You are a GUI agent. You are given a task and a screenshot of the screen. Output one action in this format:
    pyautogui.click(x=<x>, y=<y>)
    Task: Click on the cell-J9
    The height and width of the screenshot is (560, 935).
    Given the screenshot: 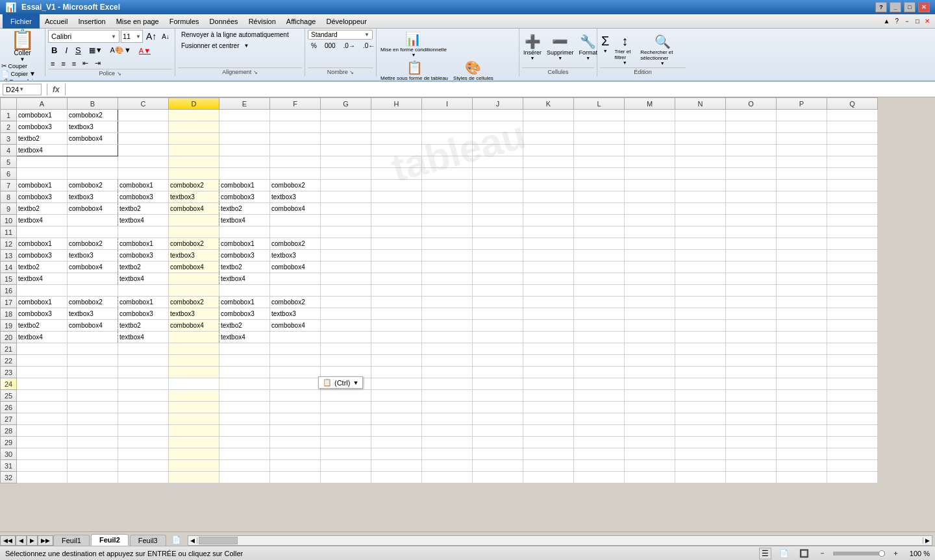 What is the action you would take?
    pyautogui.click(x=498, y=209)
    